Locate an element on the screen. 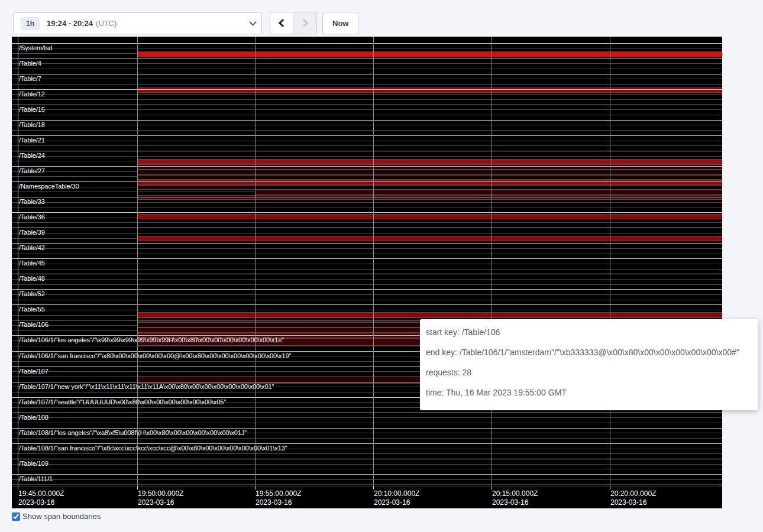 The image size is (763, 532). time-tick-label: 20:10:00.000Z2023-03-16 is located at coordinates (396, 498).